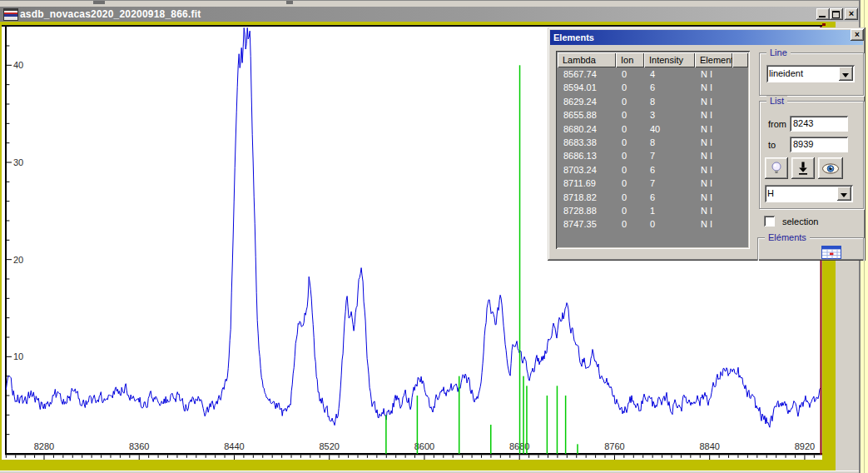 The height and width of the screenshot is (473, 868). I want to click on view-lines-button, so click(831, 168).